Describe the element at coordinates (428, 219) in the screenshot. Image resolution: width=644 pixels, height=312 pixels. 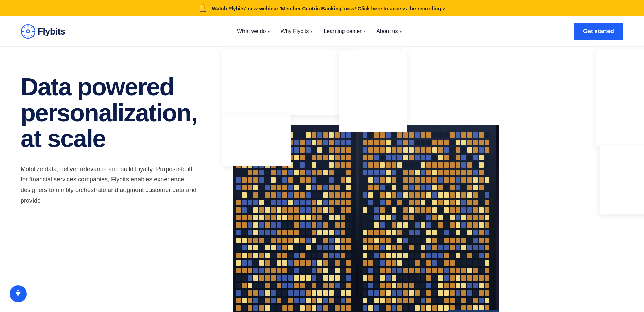
I see `right-building` at that location.